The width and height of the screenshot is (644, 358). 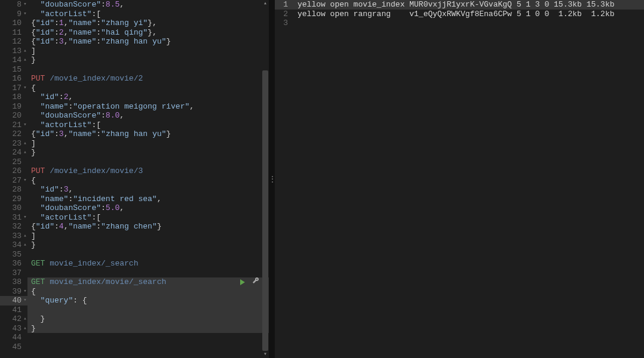 I want to click on code-line: "name":"incident red sea",, so click(x=148, y=199).